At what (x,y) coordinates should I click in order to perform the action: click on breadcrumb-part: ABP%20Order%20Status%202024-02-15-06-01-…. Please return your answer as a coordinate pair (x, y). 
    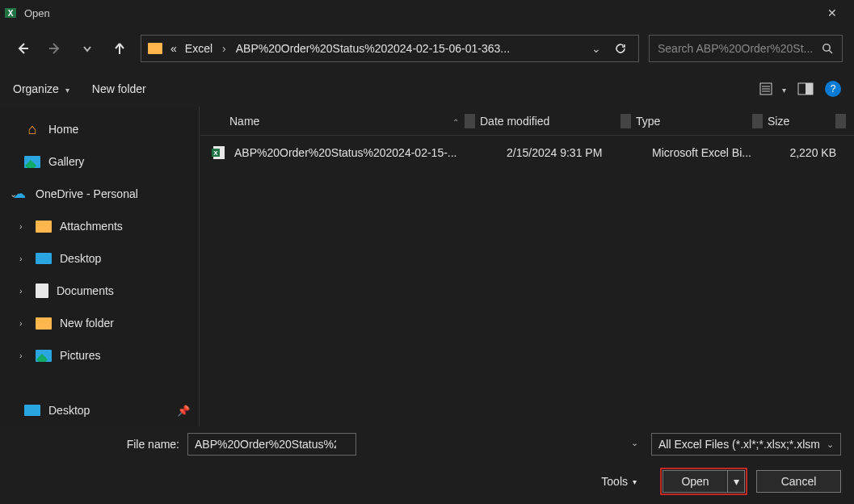
    Looking at the image, I should click on (373, 48).